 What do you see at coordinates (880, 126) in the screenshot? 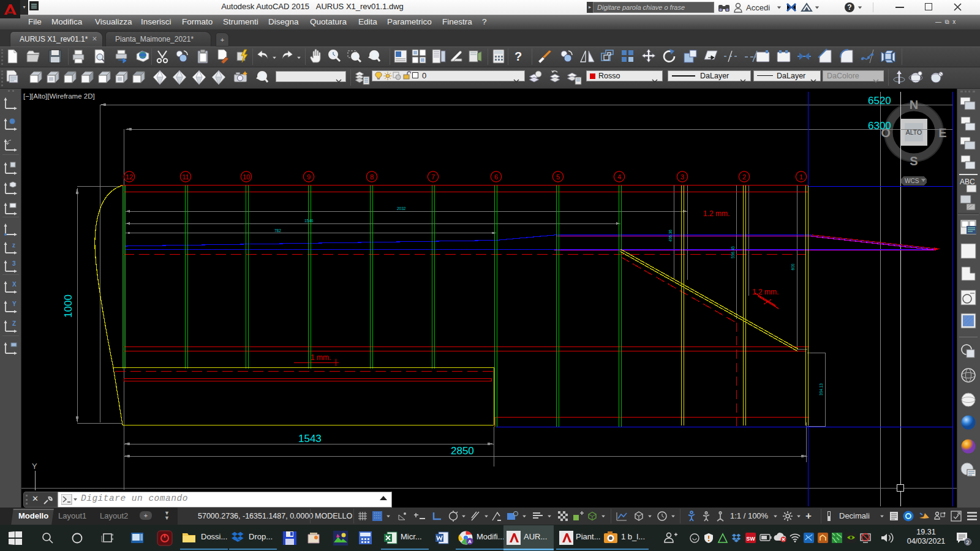
I see `svg-text: 6300` at bounding box center [880, 126].